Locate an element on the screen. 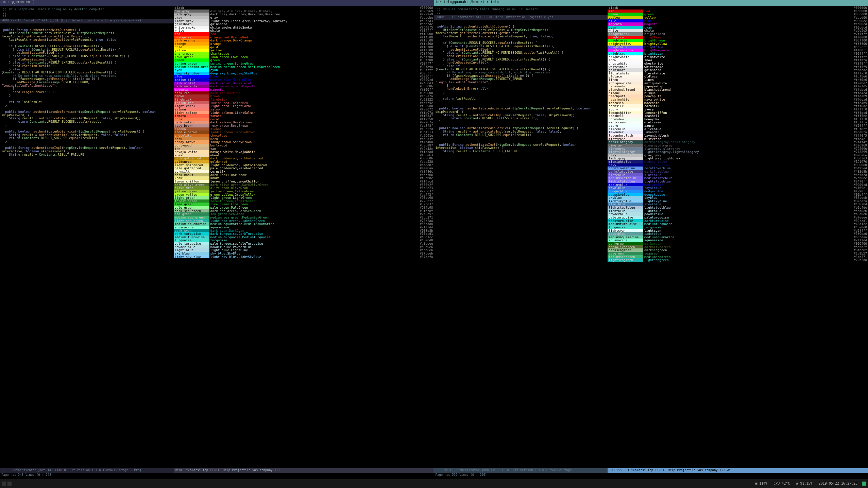 Image resolution: width=868 pixels, height=488 pixels. color-row: firebrick firebrick #b22222 is located at coordinates (304, 100).